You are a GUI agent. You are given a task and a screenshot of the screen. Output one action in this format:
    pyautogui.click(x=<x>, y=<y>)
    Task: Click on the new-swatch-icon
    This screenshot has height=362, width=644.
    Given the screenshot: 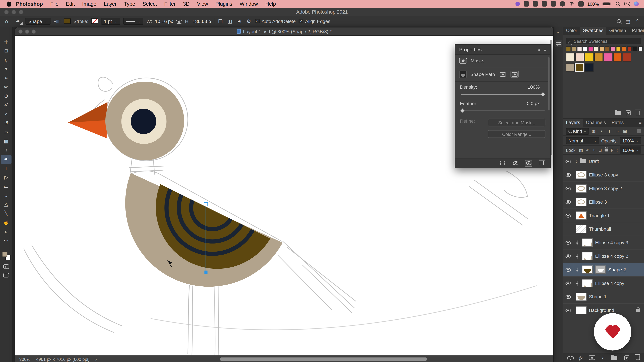 What is the action you would take?
    pyautogui.click(x=628, y=113)
    